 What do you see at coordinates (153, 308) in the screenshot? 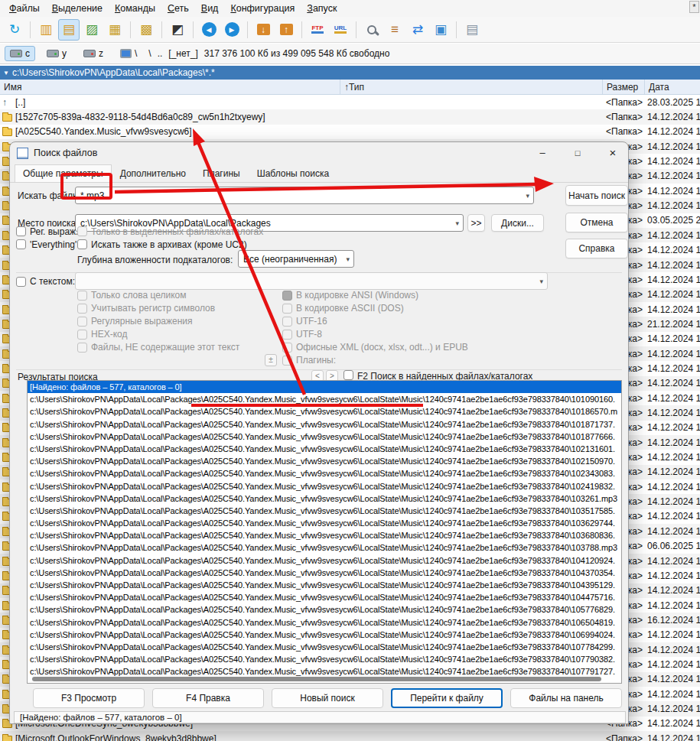
I see `case-sensitive-label: Учитывать регистр символов` at bounding box center [153, 308].